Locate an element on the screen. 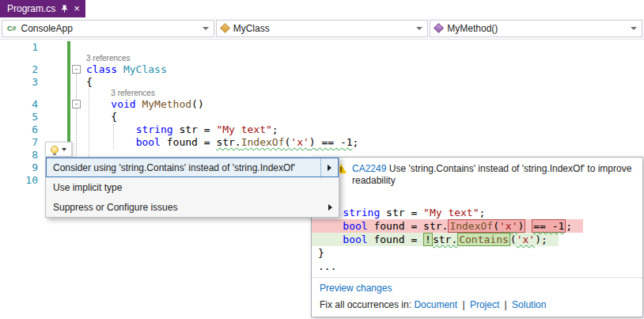  code-token: ) is located at coordinates (313, 142).